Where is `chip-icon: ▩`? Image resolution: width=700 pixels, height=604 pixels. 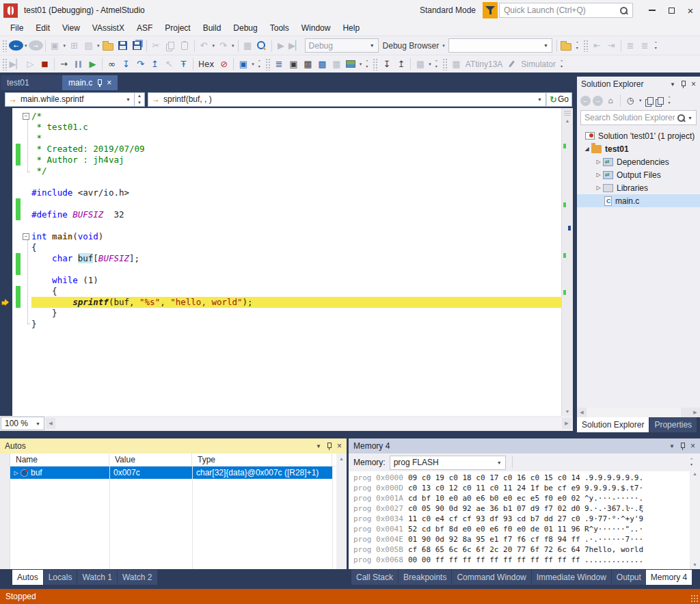 chip-icon: ▩ is located at coordinates (323, 64).